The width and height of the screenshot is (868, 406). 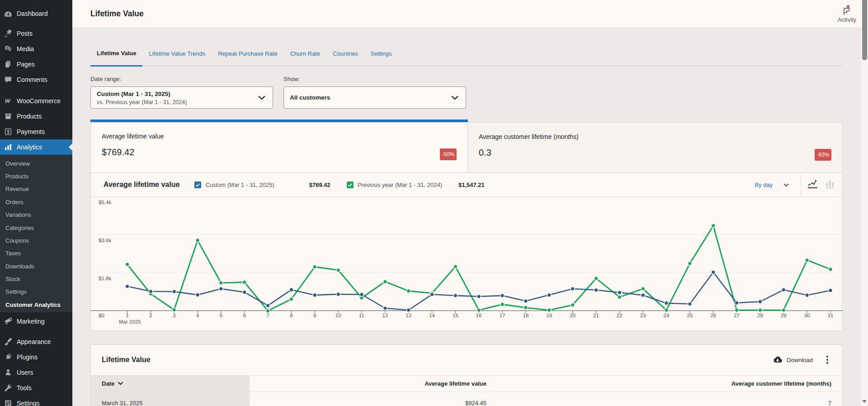 I want to click on svg-text: 30, so click(x=807, y=315).